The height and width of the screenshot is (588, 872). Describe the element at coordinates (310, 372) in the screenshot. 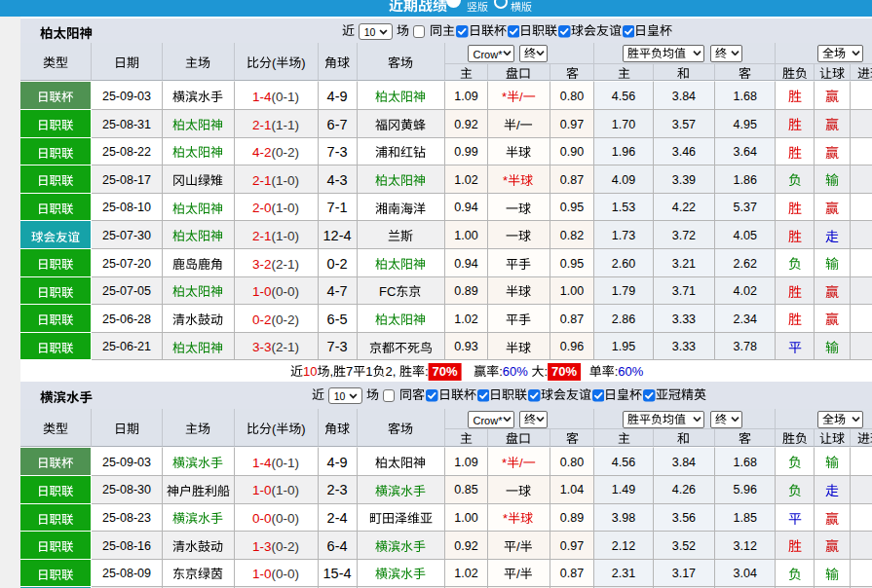

I see `svg-text: 10` at that location.